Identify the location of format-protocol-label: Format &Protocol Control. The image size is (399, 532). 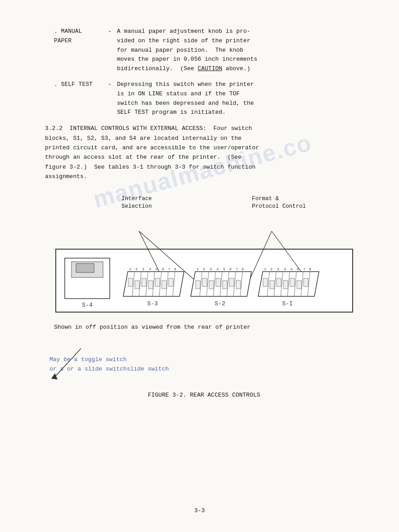
(279, 203).